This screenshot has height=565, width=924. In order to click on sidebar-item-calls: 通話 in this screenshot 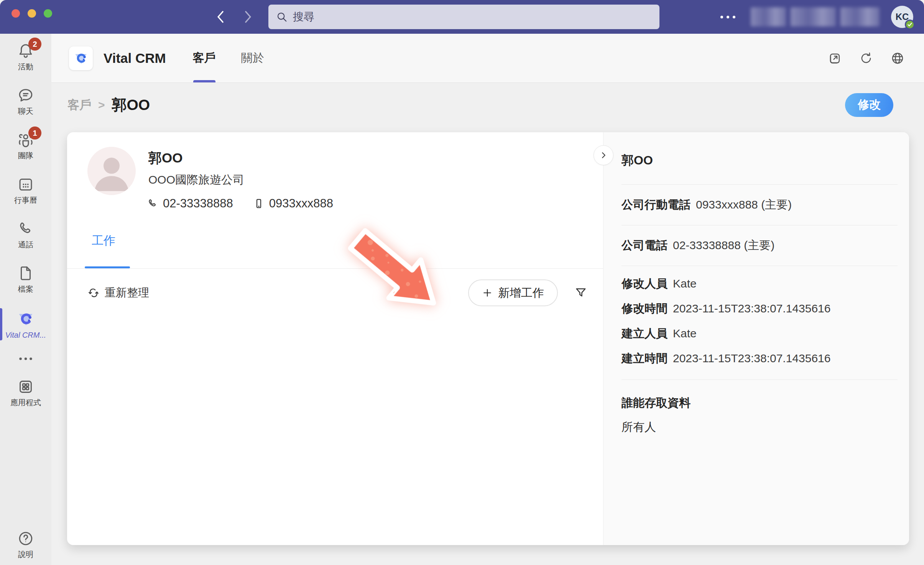, I will do `click(26, 235)`.